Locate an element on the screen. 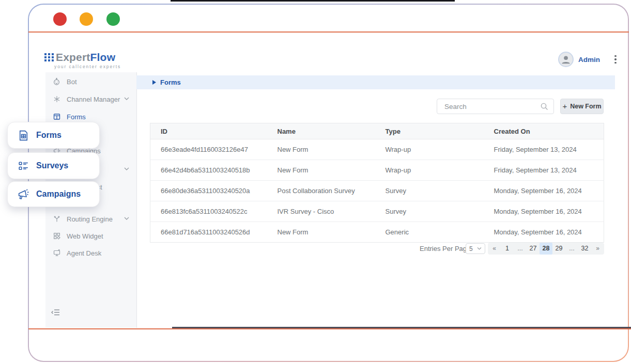  table-header-row: ID Name Type Created On is located at coordinates (377, 131).